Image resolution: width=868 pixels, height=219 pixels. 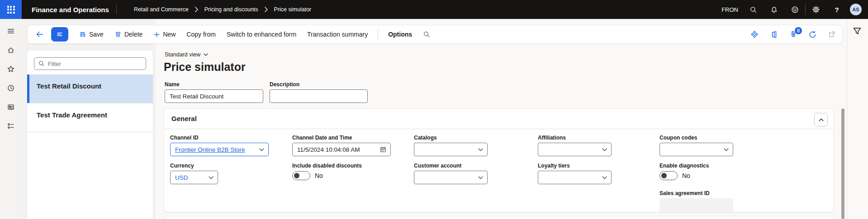 I want to click on catalogs-combobox, so click(x=451, y=149).